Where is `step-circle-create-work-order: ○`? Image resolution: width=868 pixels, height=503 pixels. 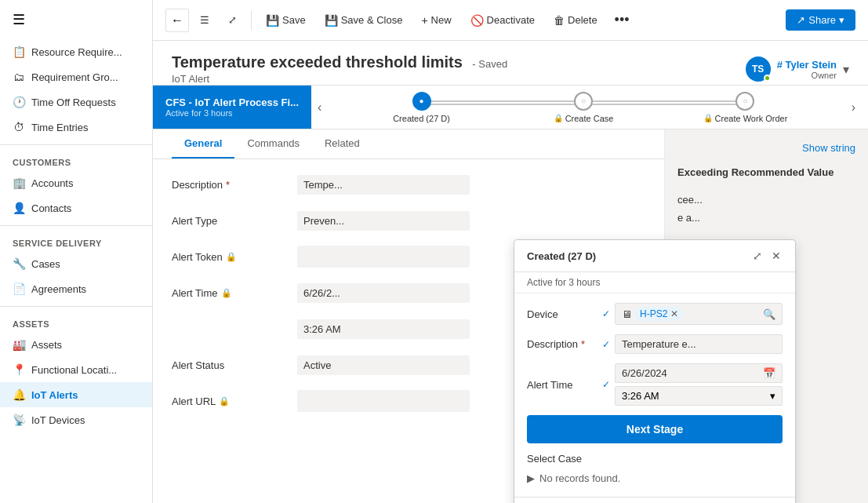
step-circle-create-work-order: ○ is located at coordinates (745, 101).